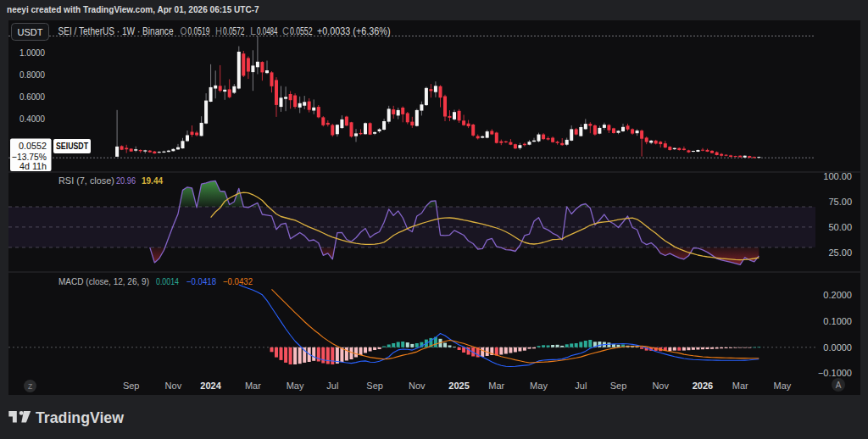 This screenshot has width=868, height=439. I want to click on svg-text: 75.00, so click(840, 202).